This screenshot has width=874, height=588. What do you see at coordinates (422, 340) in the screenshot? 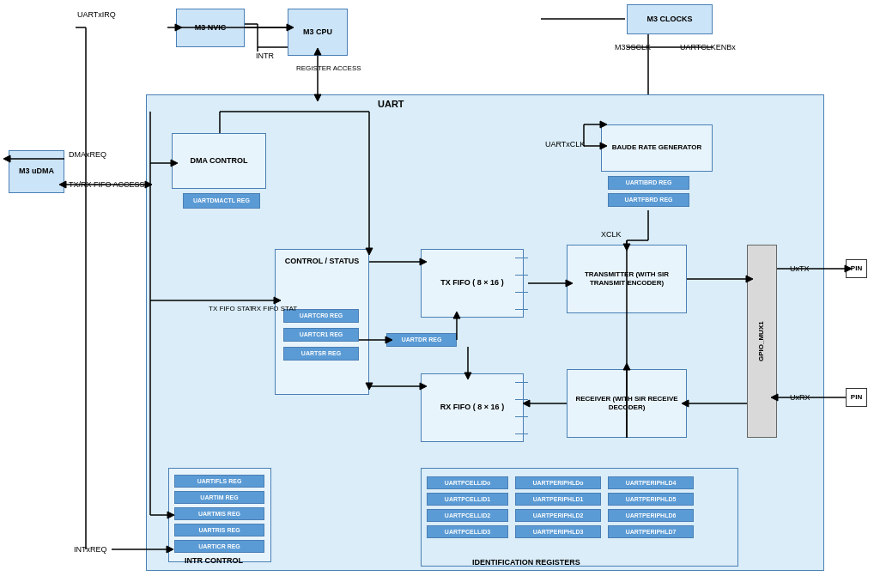
I see `uartdr-reg: UARTDR REG` at bounding box center [422, 340].